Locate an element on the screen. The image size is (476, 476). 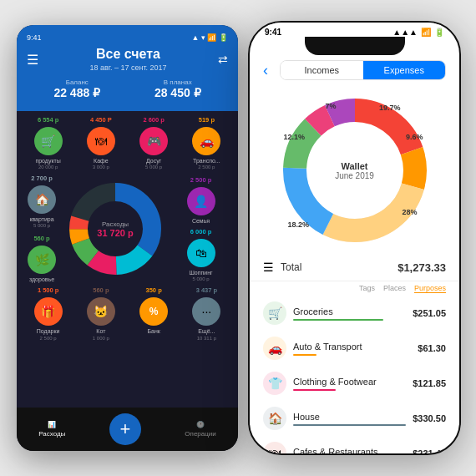
android-cat-gifts: 1 500 р 🎁 Подарки 2 500 р is located at coordinates (48, 313).